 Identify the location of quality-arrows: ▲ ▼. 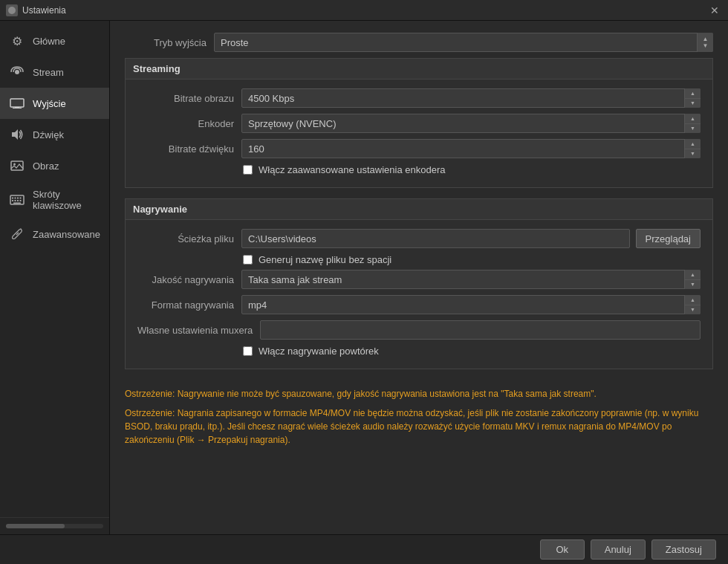
(692, 279).